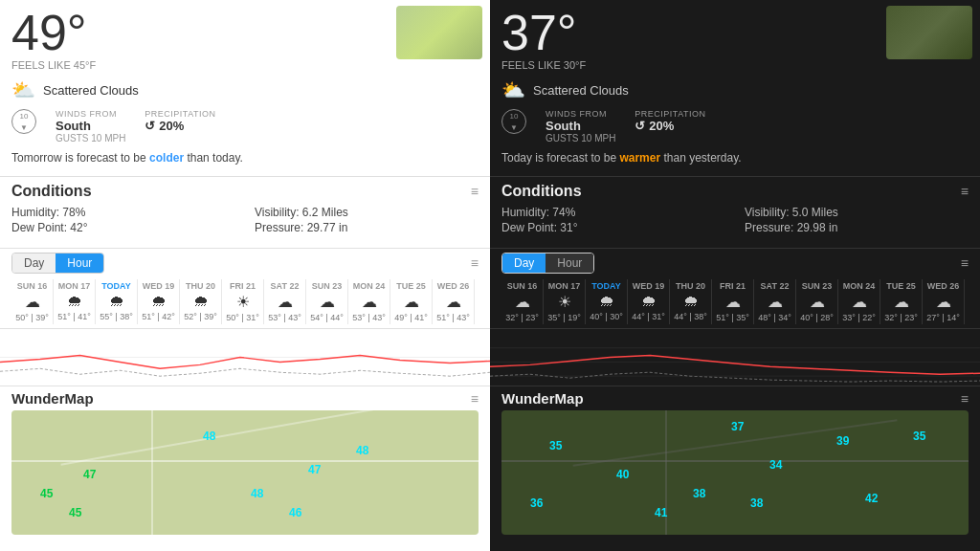 The width and height of the screenshot is (980, 551). I want to click on left-day-hour-toggle: Day Hour, so click(57, 263).